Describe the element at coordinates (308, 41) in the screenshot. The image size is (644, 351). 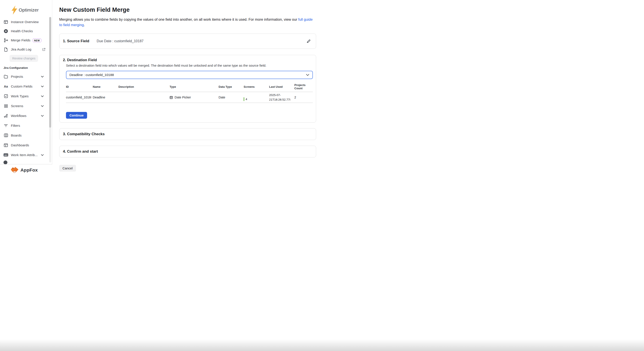
I see `edit-source-field-button` at that location.